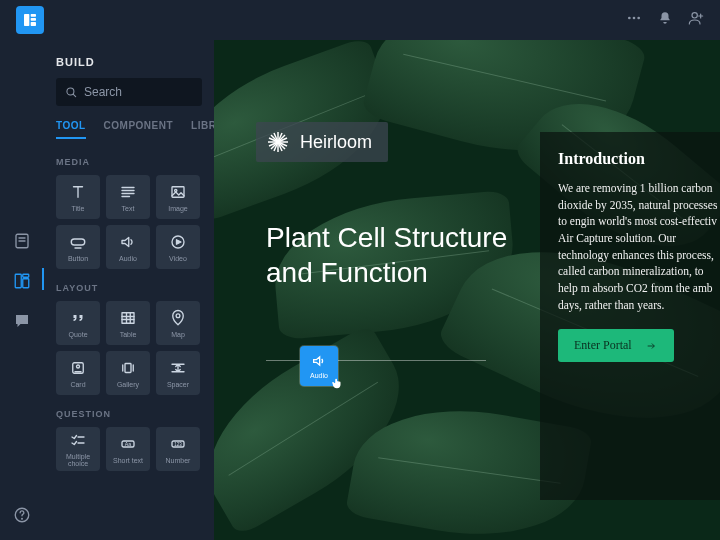 This screenshot has height=540, width=720. Describe the element at coordinates (78, 192) in the screenshot. I see `title-icon` at that location.